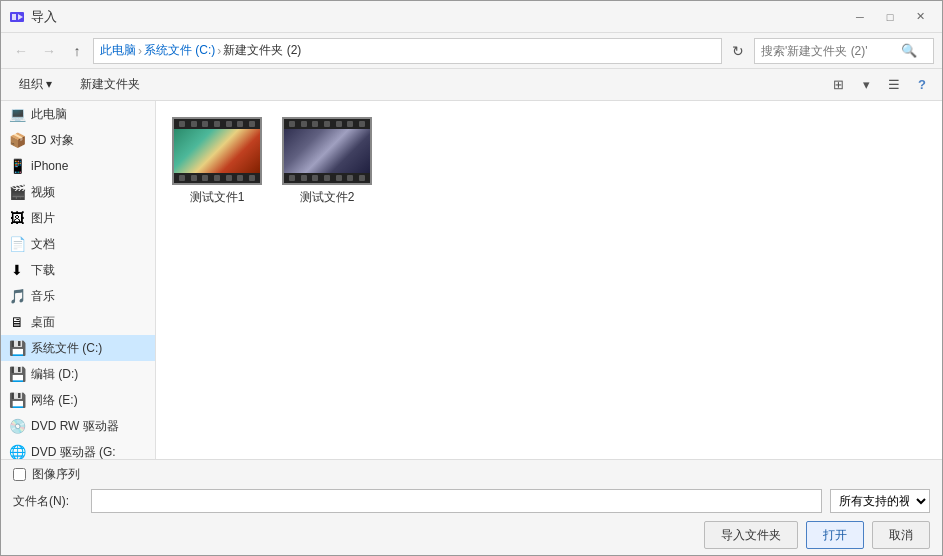 The image size is (943, 556). Describe the element at coordinates (17, 270) in the screenshot. I see `downloads-icon: ⬇` at that location.